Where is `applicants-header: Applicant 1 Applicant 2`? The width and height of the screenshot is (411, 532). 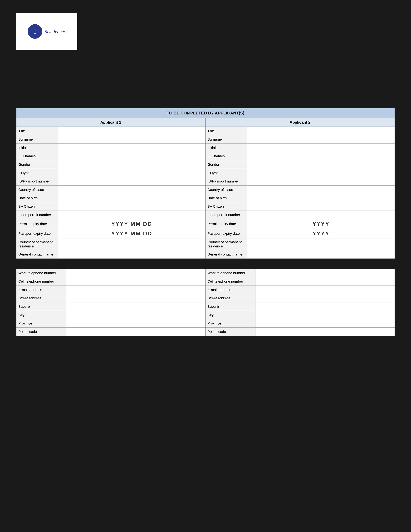 applicants-header: Applicant 1 Applicant 2 is located at coordinates (206, 123).